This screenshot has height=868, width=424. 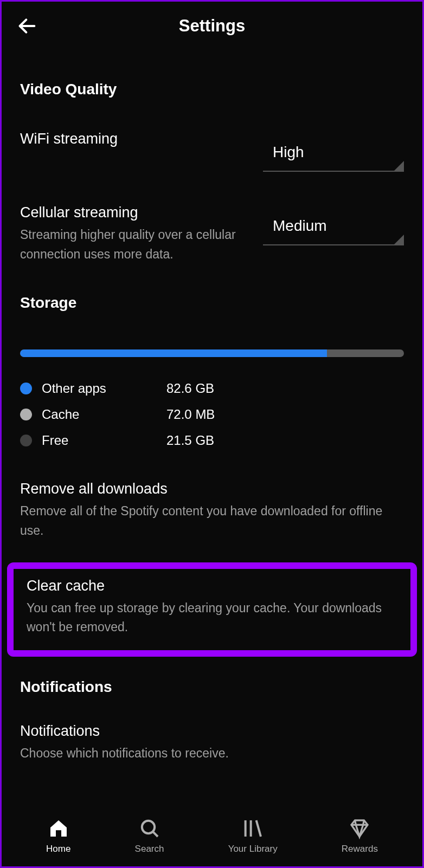 What do you see at coordinates (212, 303) in the screenshot?
I see `section-storage: Storage` at bounding box center [212, 303].